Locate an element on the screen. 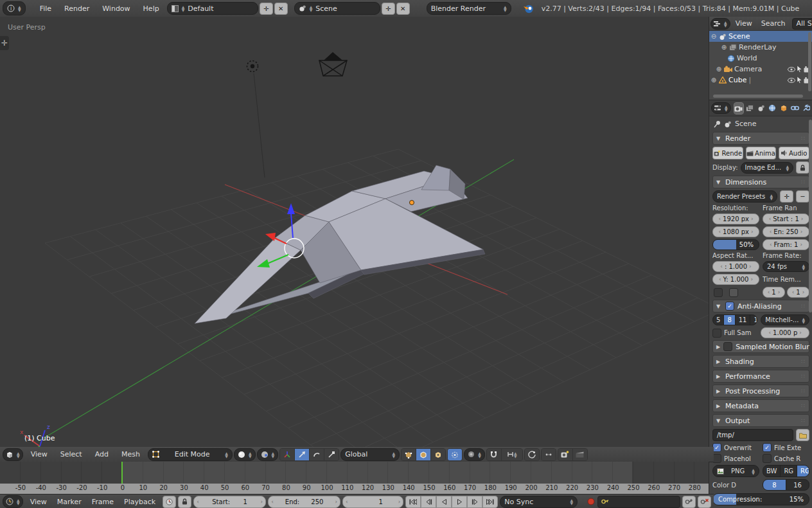 This screenshot has width=812, height=508. delete-scene-button: ✕ is located at coordinates (403, 9).